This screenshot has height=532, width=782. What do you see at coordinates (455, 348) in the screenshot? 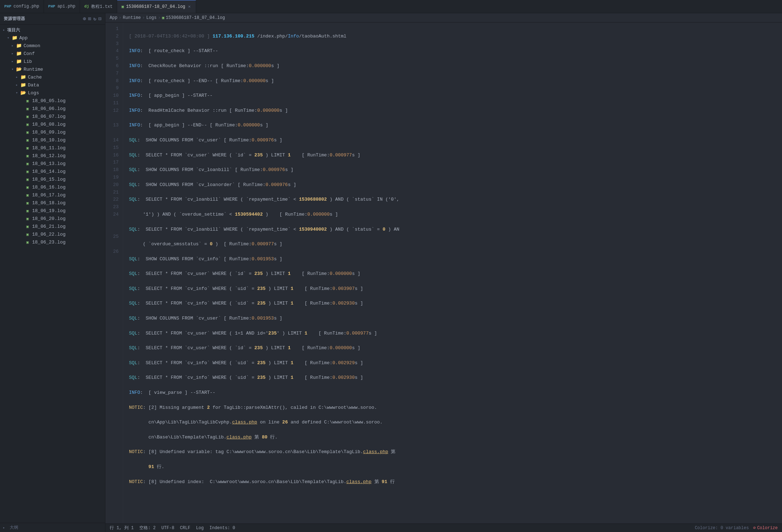
I see `code-line-20: SQL: SELECT * FROM `cv_user` WHERE ( `id…` at bounding box center [455, 348].